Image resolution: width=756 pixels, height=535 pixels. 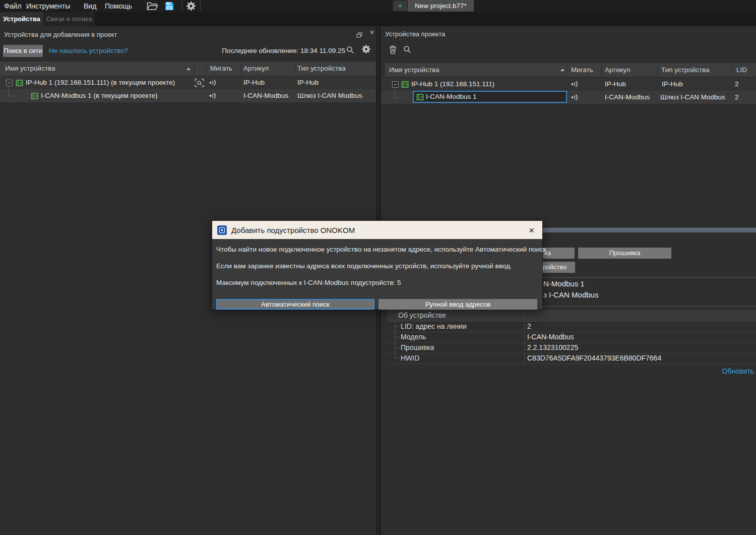 I want to click on grid-divider, so click(x=524, y=316).